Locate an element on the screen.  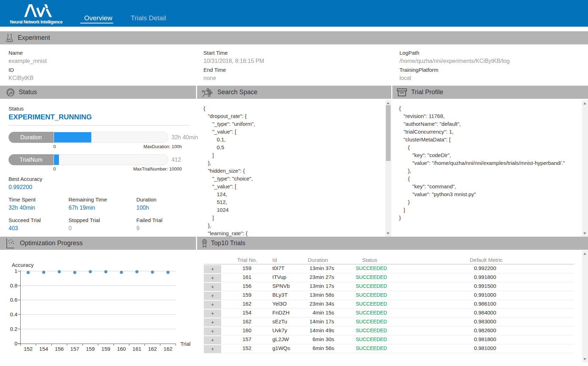
svg-text: 0 is located at coordinates (16, 343).